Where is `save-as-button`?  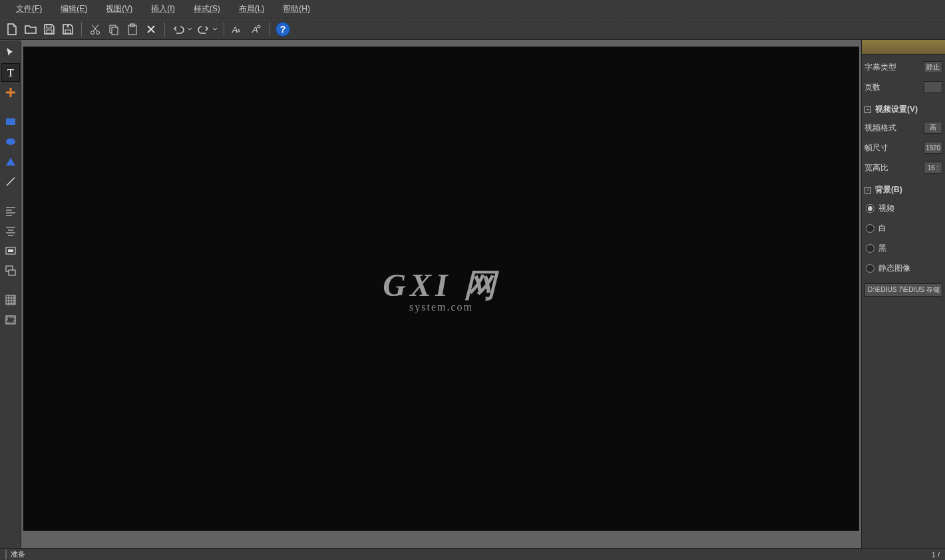
save-as-button is located at coordinates (68, 29).